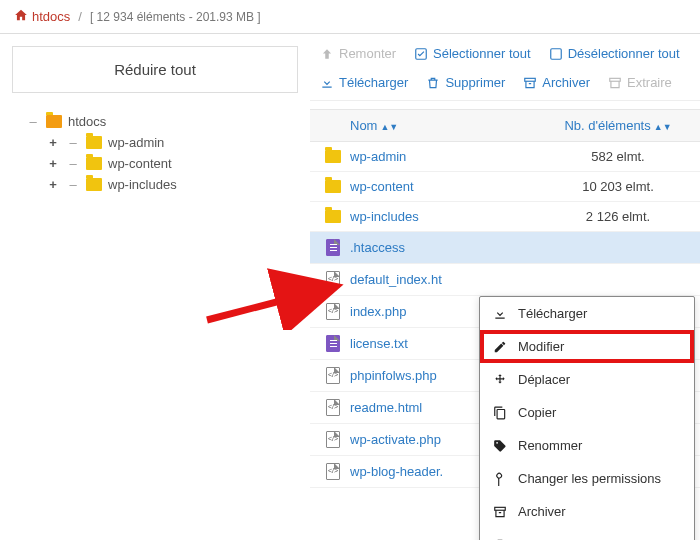 The width and height of the screenshot is (700, 540). Describe the element at coordinates (505, 280) in the screenshot. I see `list-row: default_index.ht` at that location.